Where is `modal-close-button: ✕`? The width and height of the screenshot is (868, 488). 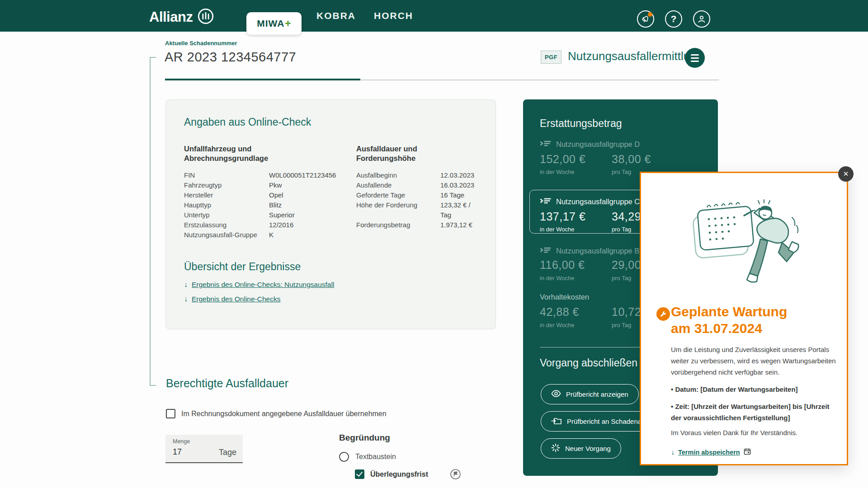 modal-close-button: ✕ is located at coordinates (846, 174).